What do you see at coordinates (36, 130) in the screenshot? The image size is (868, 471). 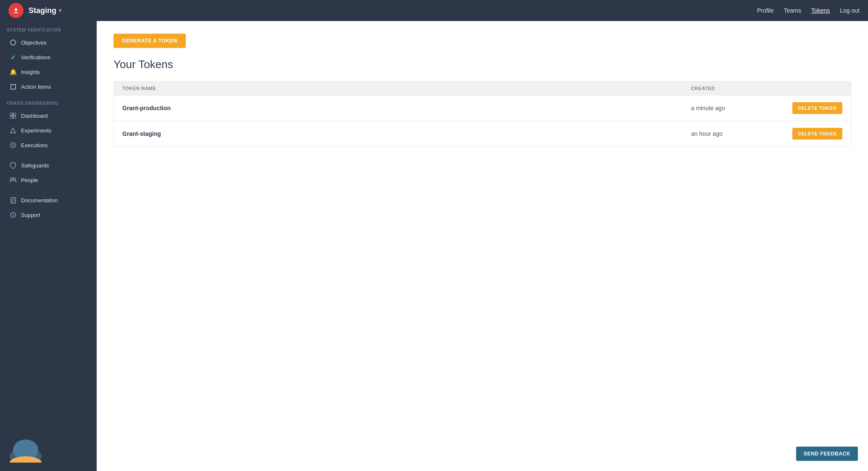 I see `sidebar-label-experiments: Experiments` at bounding box center [36, 130].